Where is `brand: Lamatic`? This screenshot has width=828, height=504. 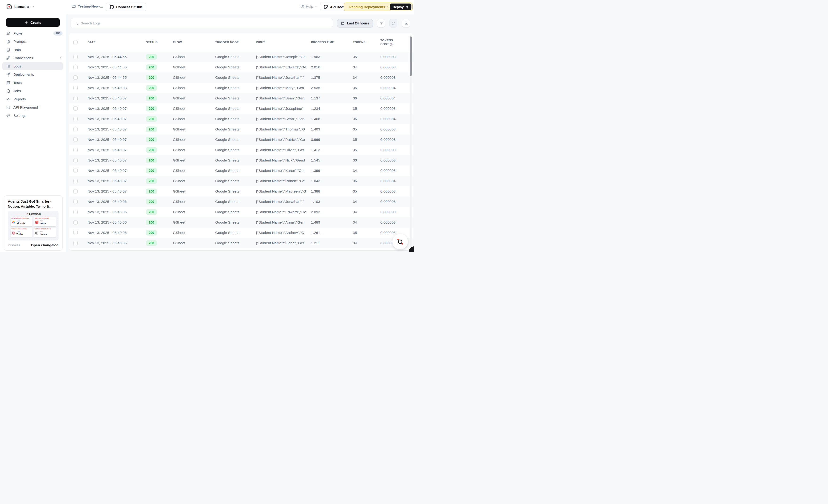 brand: Lamatic is located at coordinates (20, 7).